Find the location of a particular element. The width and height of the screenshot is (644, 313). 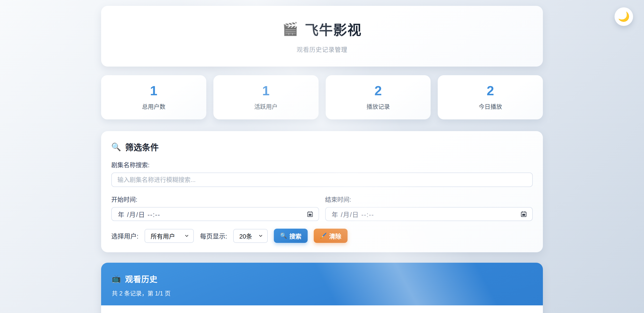

stat-card-today-plays: 2 今日播放 is located at coordinates (490, 97).